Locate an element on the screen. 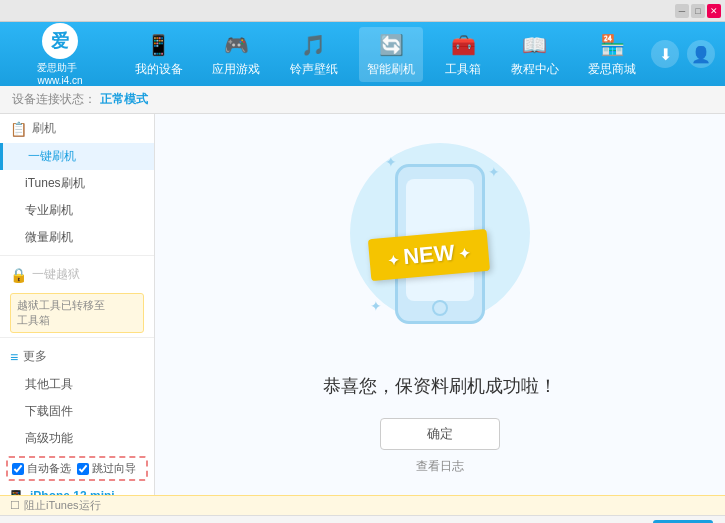  sidebar-section-more: ≡ 更多 is located at coordinates (77, 356).